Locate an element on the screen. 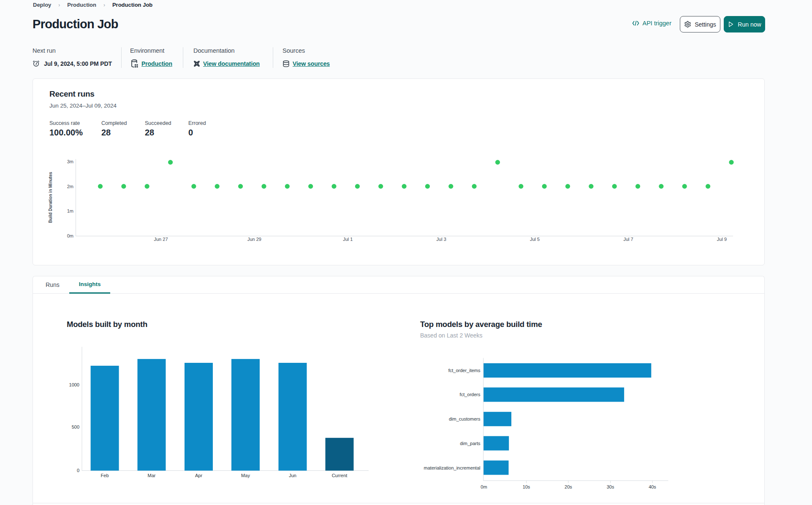 This screenshot has height=505, width=812. svg-text: materialization_incremental is located at coordinates (452, 468).